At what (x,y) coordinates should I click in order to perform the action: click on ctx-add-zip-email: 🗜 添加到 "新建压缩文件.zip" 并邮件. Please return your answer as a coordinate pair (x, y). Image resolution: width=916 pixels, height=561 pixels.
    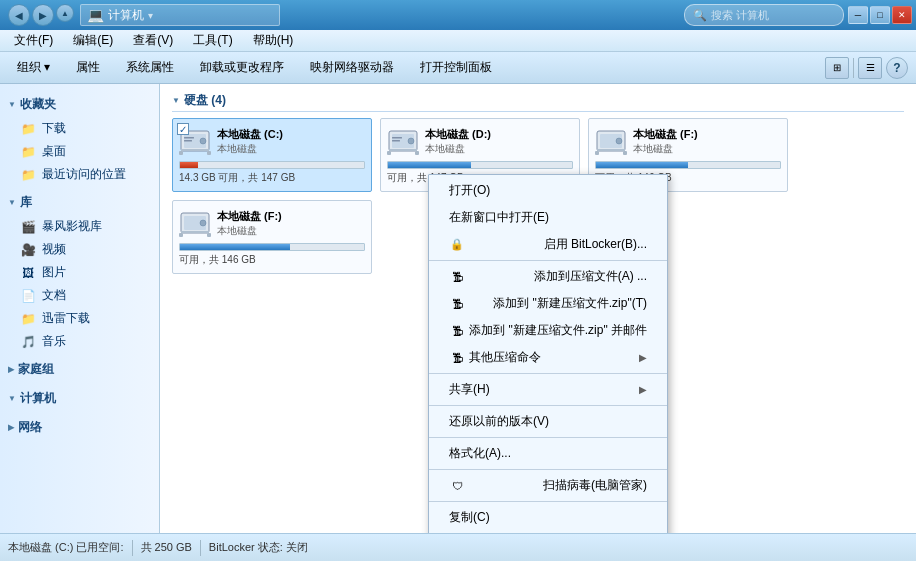
    Looking at the image, I should click on (548, 330).